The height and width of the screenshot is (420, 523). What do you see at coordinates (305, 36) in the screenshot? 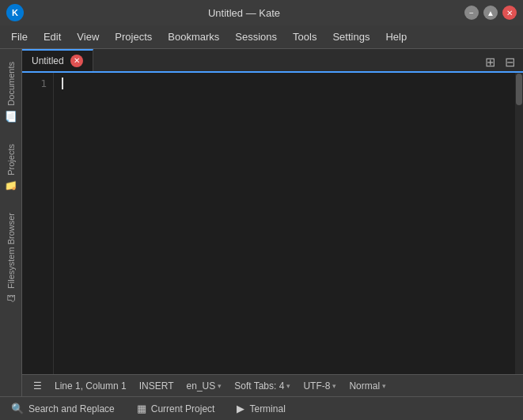
I see `menu-tools: Tools` at bounding box center [305, 36].